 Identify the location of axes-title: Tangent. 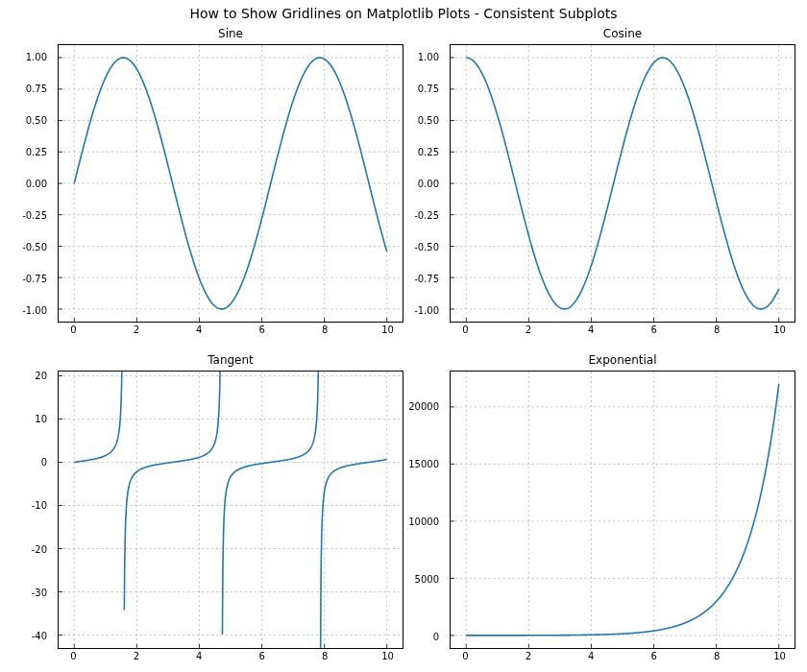
(231, 360).